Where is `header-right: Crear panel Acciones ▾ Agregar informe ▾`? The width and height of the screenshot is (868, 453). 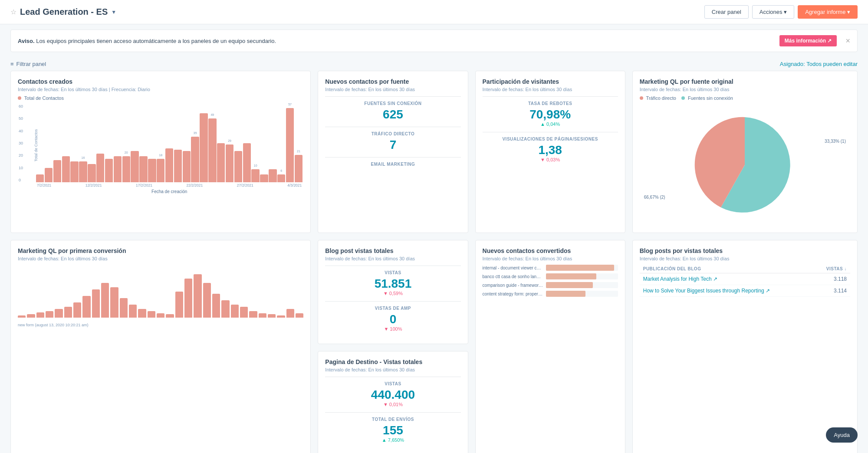 header-right: Crear panel Acciones ▾ Agregar informe ▾ is located at coordinates (781, 12).